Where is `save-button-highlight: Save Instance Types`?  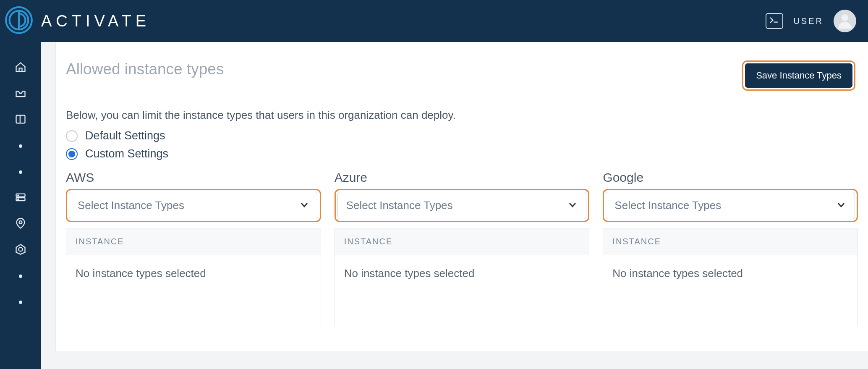
save-button-highlight: Save Instance Types is located at coordinates (799, 76).